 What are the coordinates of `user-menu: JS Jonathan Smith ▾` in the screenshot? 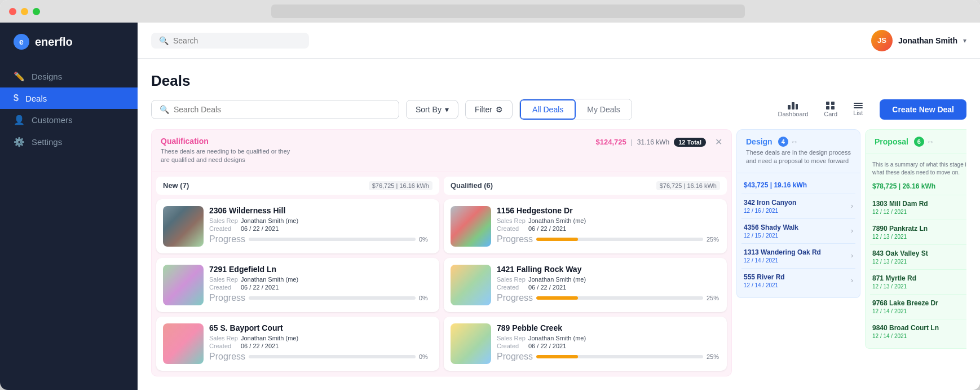 It's located at (919, 41).